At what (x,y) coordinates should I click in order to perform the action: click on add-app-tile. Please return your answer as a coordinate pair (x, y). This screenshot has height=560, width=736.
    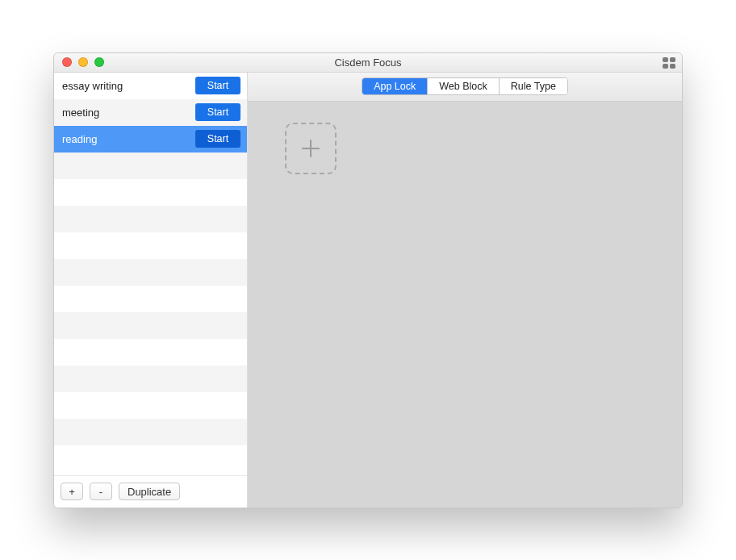
    Looking at the image, I should click on (311, 148).